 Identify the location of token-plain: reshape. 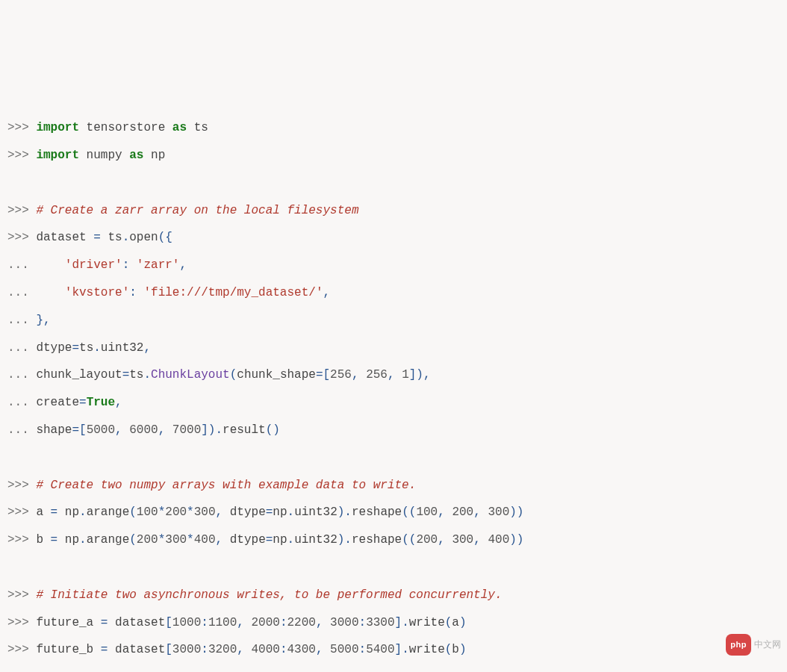
(376, 512).